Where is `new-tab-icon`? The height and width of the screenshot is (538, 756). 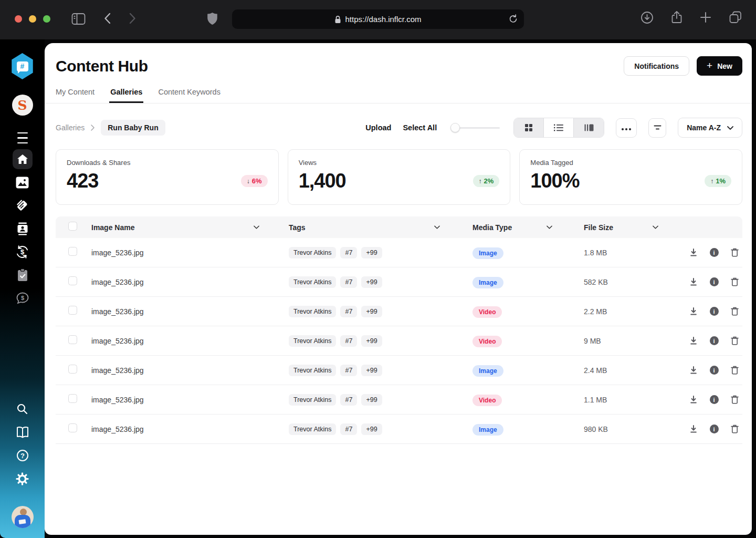
new-tab-icon is located at coordinates (706, 18).